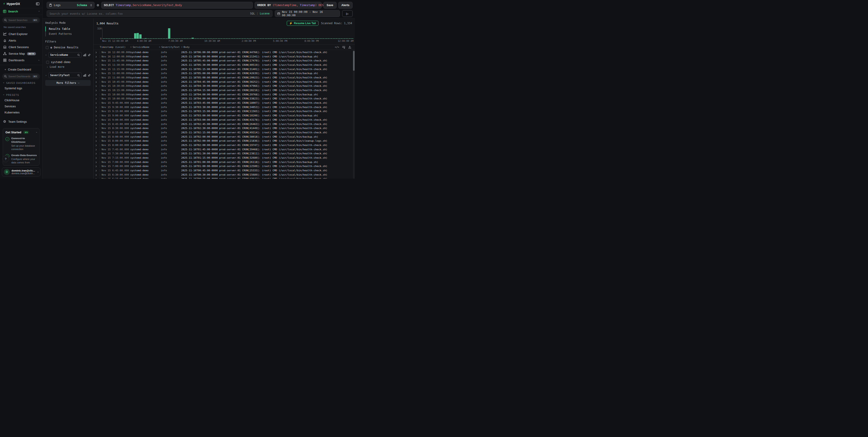  What do you see at coordinates (21, 47) in the screenshot?
I see `sidebar-item-client-sessions: Client Sessions` at bounding box center [21, 47].